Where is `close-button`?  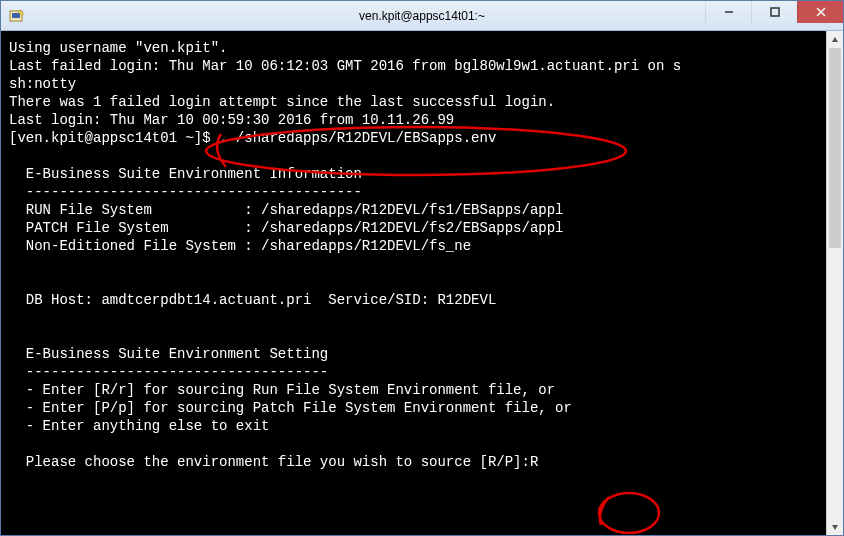 close-button is located at coordinates (820, 12).